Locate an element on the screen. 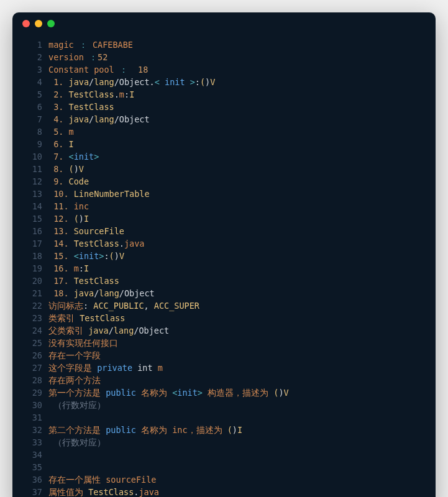  code-line: 35 is located at coordinates (224, 467).